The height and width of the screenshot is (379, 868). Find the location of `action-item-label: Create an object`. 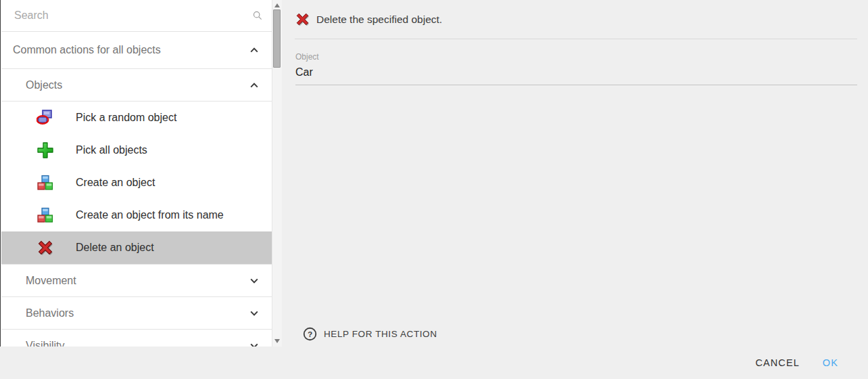

action-item-label: Create an object is located at coordinates (174, 183).